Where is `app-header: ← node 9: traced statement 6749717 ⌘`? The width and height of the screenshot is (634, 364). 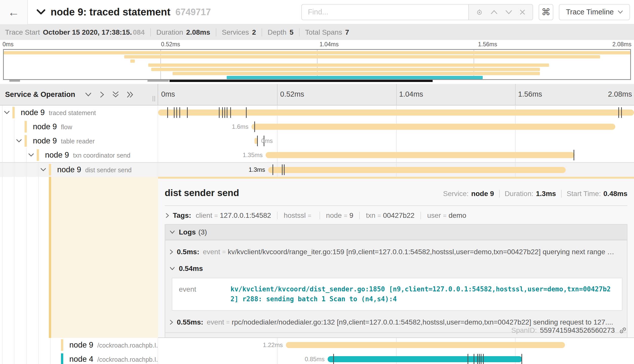
app-header: ← node 9: traced statement 6749717 ⌘ is located at coordinates (317, 12).